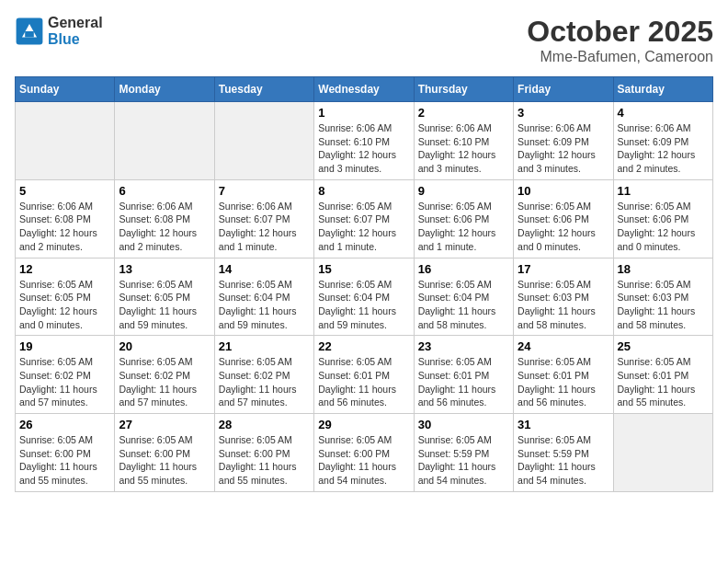 This screenshot has width=728, height=563. I want to click on calendar-cell: 8Sunrise: 6:05 AM Sunset: 6:07 PM Daylig…, so click(364, 219).